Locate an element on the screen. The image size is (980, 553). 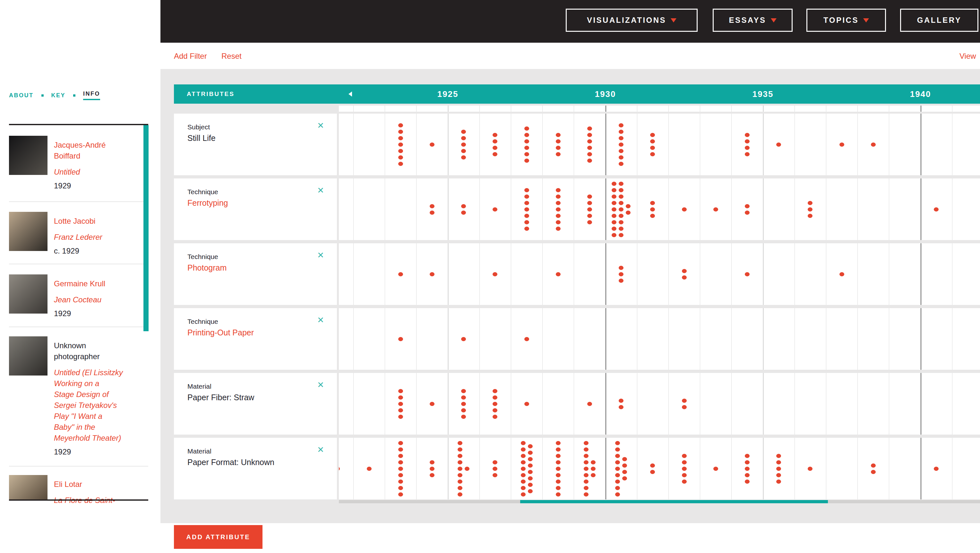
chart-hscroll-track is located at coordinates (660, 502).